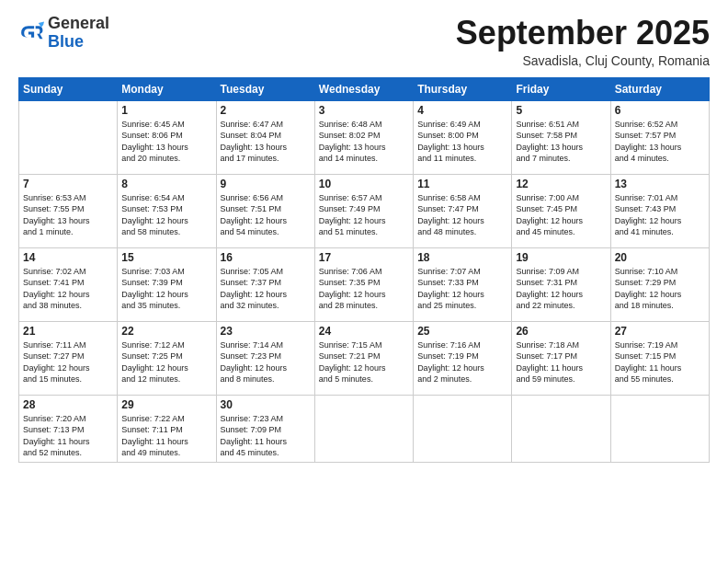  I want to click on table-cell: 3Sunrise: 6:48 AMSunset: 8:02 PMDaylight…, so click(364, 137).